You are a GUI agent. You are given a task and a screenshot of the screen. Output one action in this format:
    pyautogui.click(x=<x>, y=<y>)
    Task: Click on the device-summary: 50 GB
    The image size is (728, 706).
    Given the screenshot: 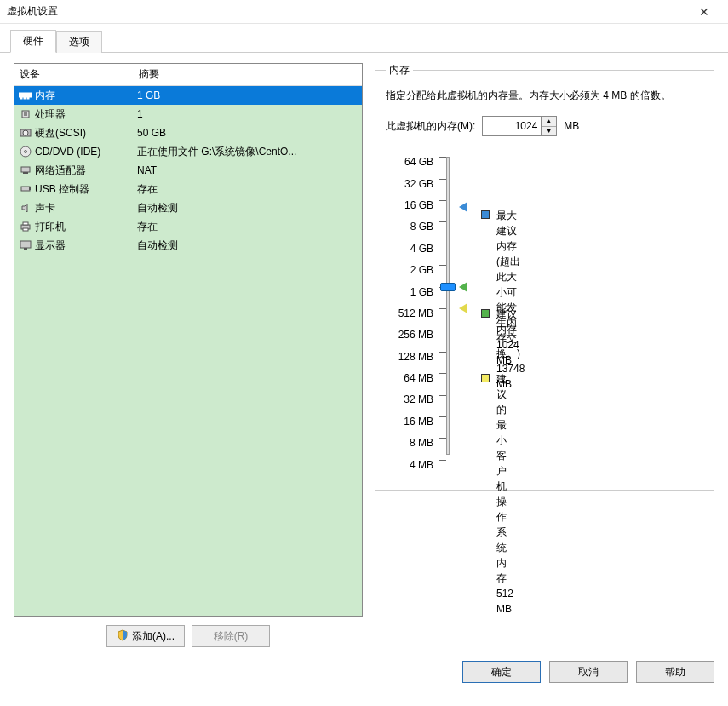 What is the action you would take?
    pyautogui.click(x=247, y=133)
    